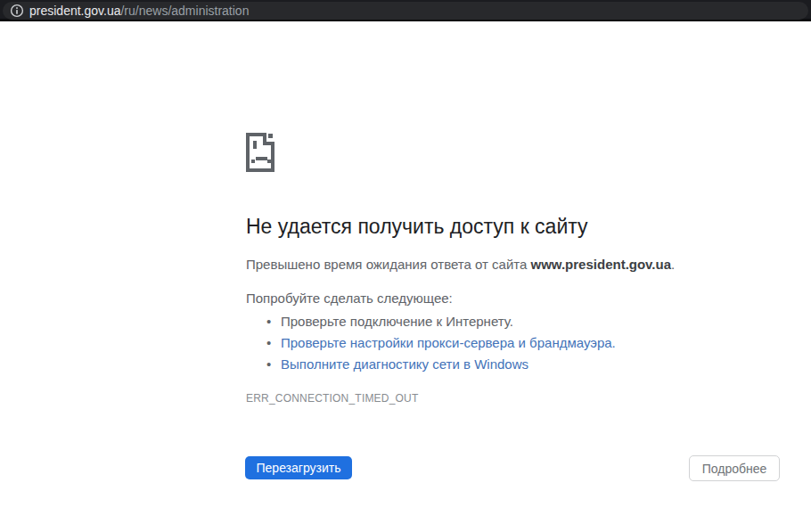 The image size is (811, 532). Describe the element at coordinates (139, 11) in the screenshot. I see `url-text: president.gov.ua/ru/news/administration` at that location.